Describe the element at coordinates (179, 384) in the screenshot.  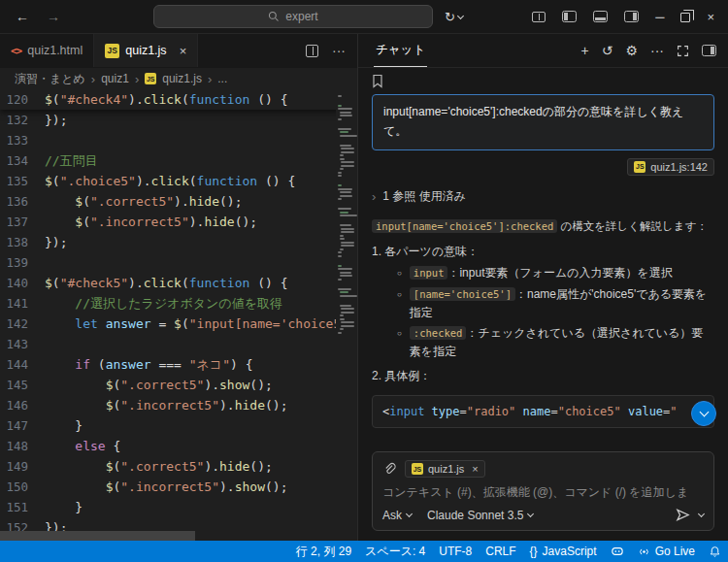
I see `code-line: 145 $(".correct5").show();` at that location.